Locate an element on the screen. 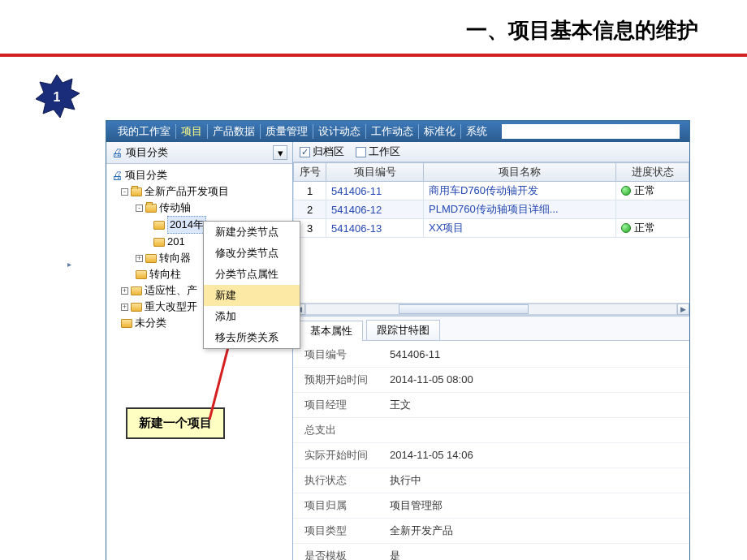  ctx-remove-rel: 移去所类关系 is located at coordinates (252, 338).